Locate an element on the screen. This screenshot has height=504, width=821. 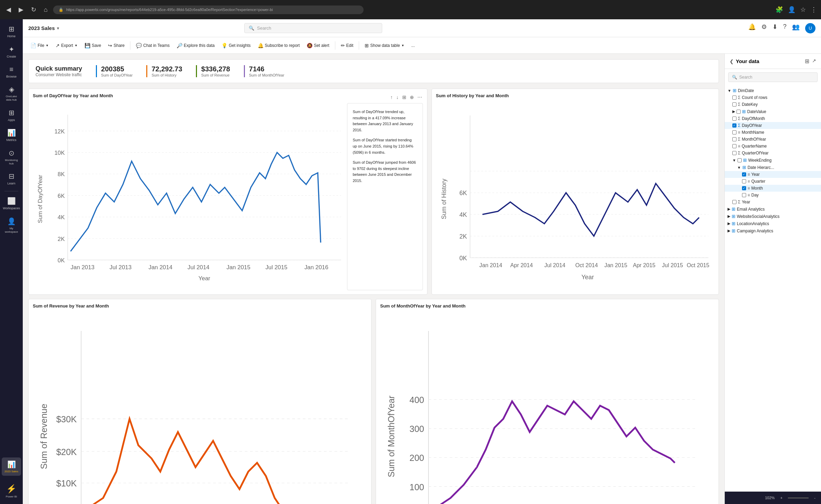
tree-item-dayofmonth: Σ DayOfMonth is located at coordinates (773, 119).